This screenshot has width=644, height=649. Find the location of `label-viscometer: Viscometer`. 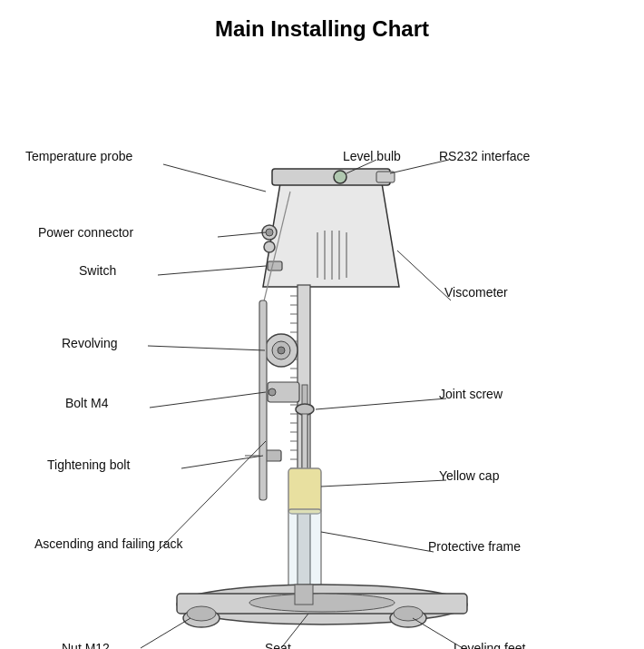

label-viscometer: Viscometer is located at coordinates (476, 292).